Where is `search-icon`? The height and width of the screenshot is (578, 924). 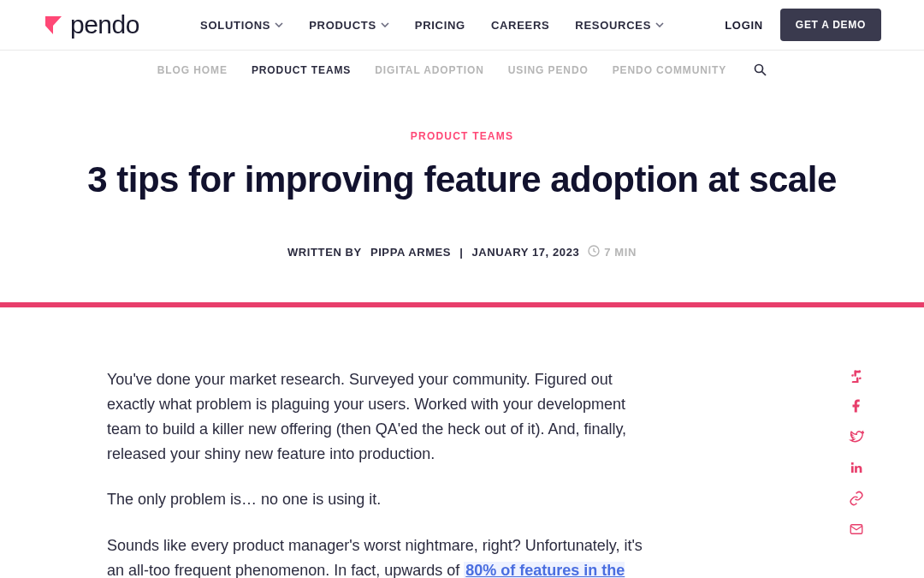
search-icon is located at coordinates (760, 70).